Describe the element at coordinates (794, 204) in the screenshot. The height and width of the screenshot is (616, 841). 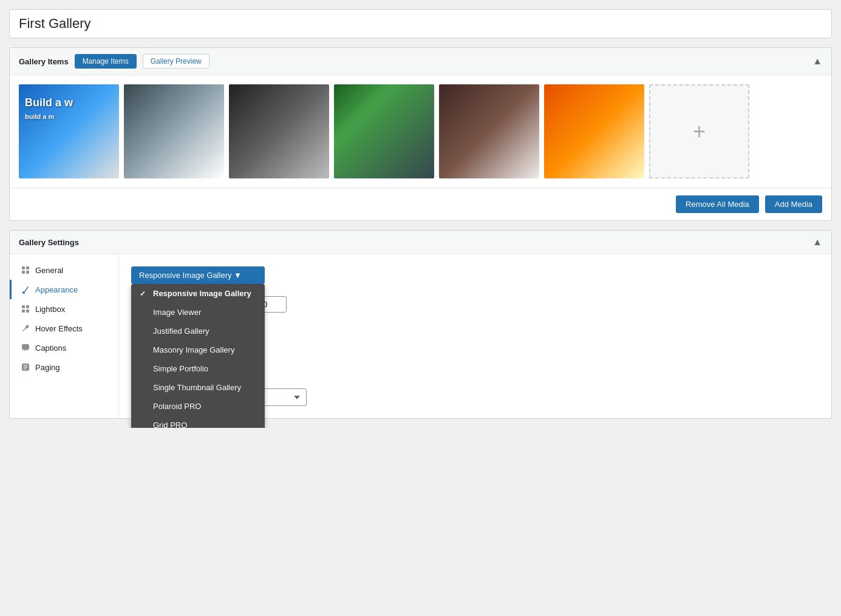
I see `add-media-button: Add Media` at that location.